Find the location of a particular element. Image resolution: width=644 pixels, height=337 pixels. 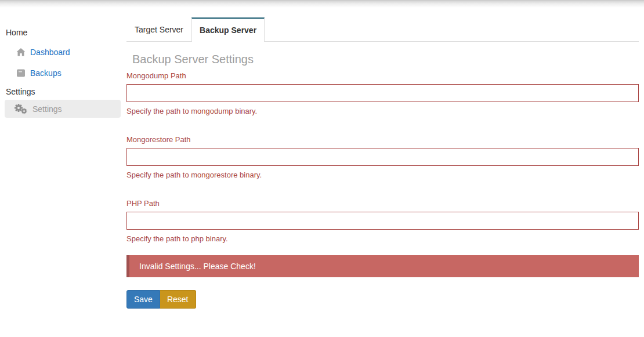

gears-icon is located at coordinates (21, 109).